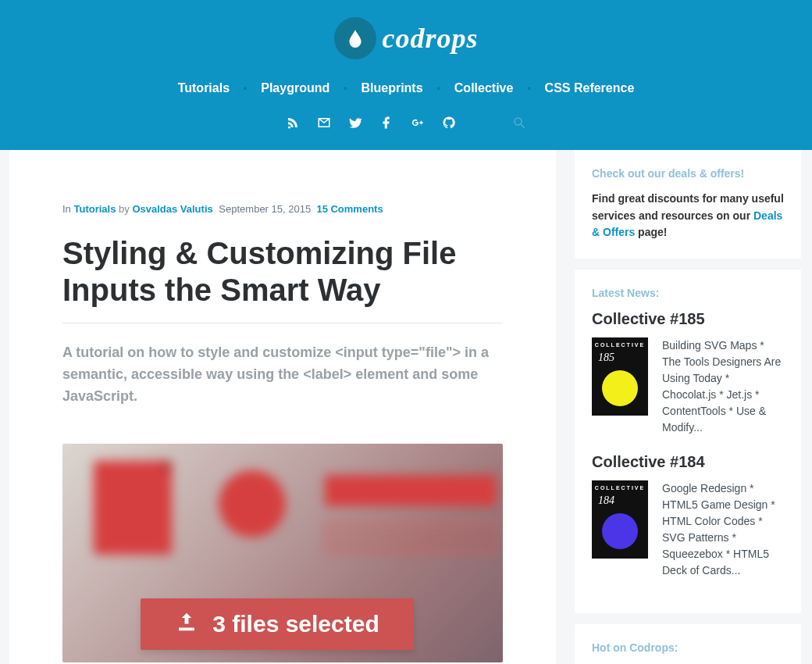  Describe the element at coordinates (449, 123) in the screenshot. I see `github-icon` at that location.